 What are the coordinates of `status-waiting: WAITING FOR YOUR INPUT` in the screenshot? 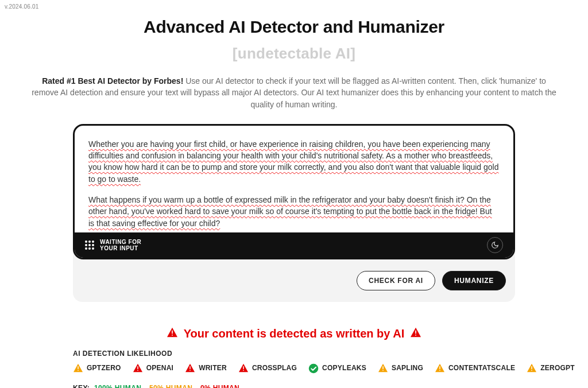 It's located at (113, 245).